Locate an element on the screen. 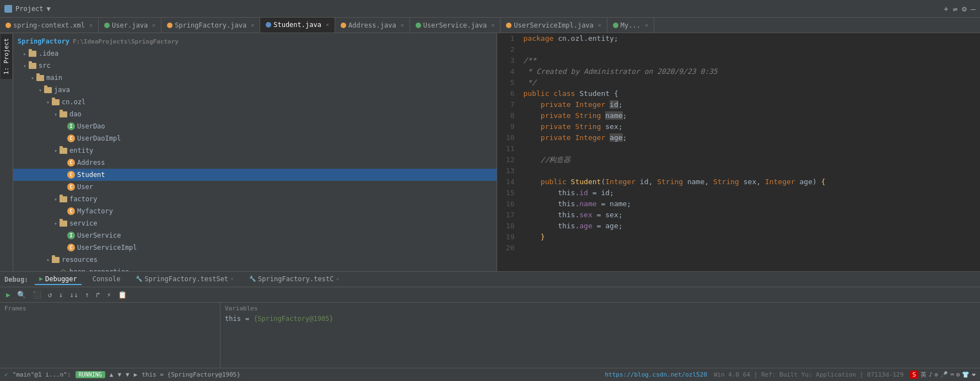  tab-close-userserviceimpl-java: ✕ is located at coordinates (600, 25).